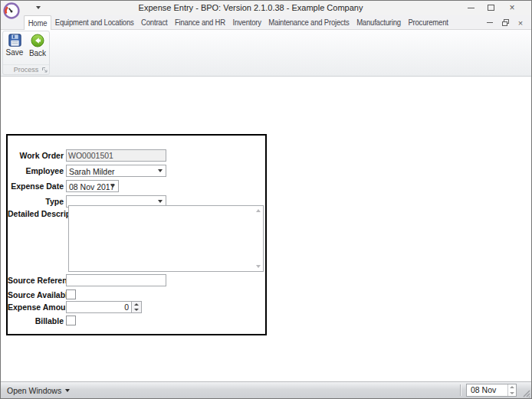 The image size is (532, 399). Describe the element at coordinates (34, 391) in the screenshot. I see `open-windows-label: Open Windows` at that location.